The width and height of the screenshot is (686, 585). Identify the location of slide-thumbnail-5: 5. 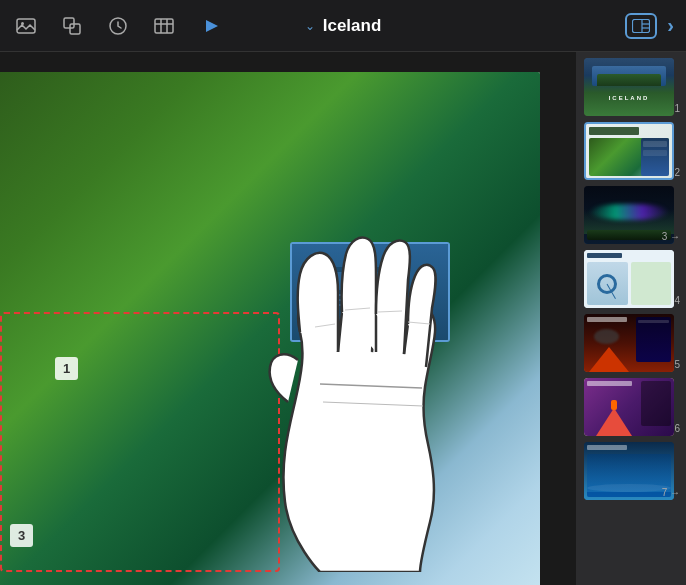
(631, 343).